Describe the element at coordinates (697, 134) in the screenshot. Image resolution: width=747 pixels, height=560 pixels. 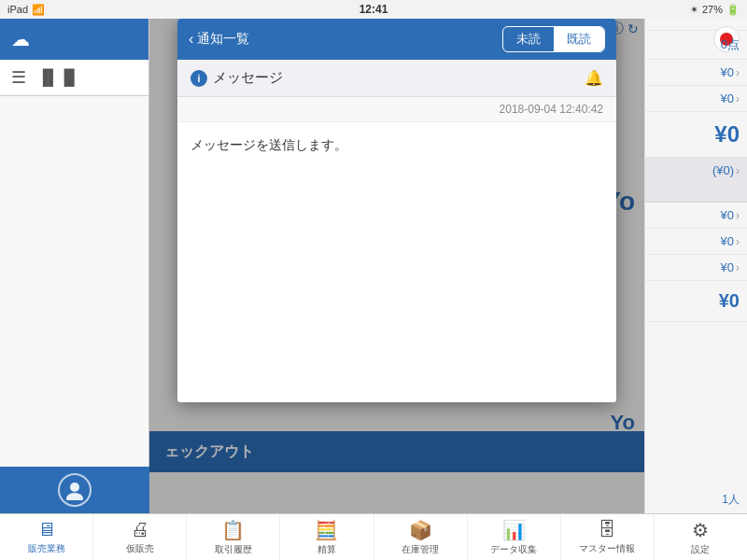
I see `total-large-row: ¥0` at that location.